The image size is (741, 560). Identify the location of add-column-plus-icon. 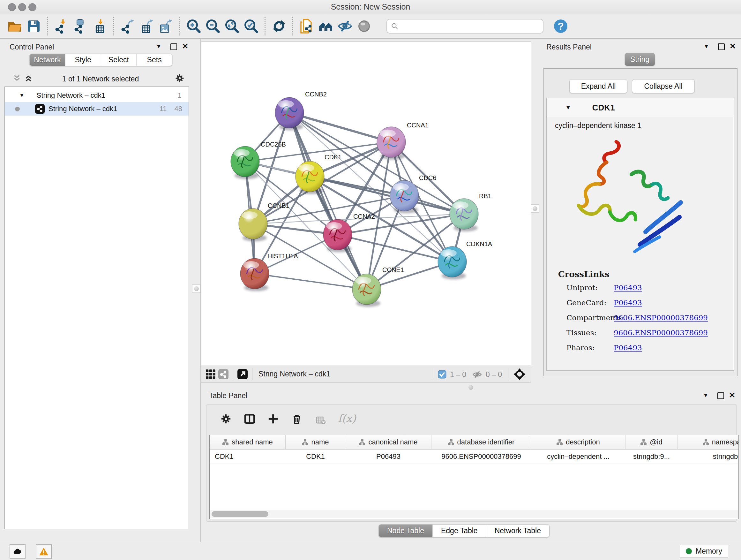
(273, 419).